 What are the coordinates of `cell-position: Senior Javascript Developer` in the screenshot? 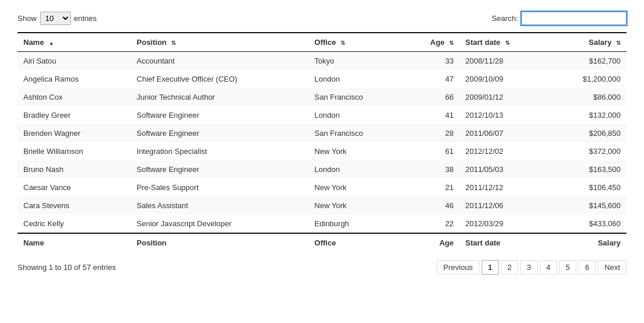 It's located at (220, 224).